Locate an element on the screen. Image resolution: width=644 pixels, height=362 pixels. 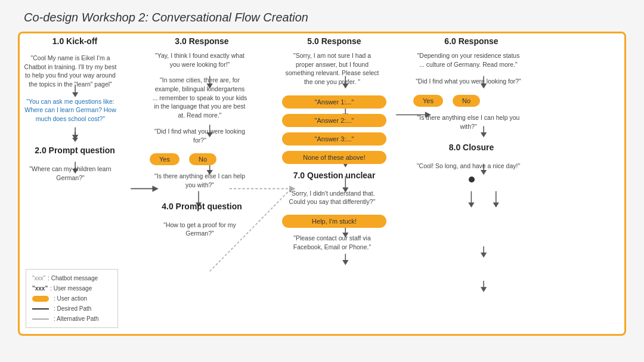
legend-alt-icon is located at coordinates (41, 319).